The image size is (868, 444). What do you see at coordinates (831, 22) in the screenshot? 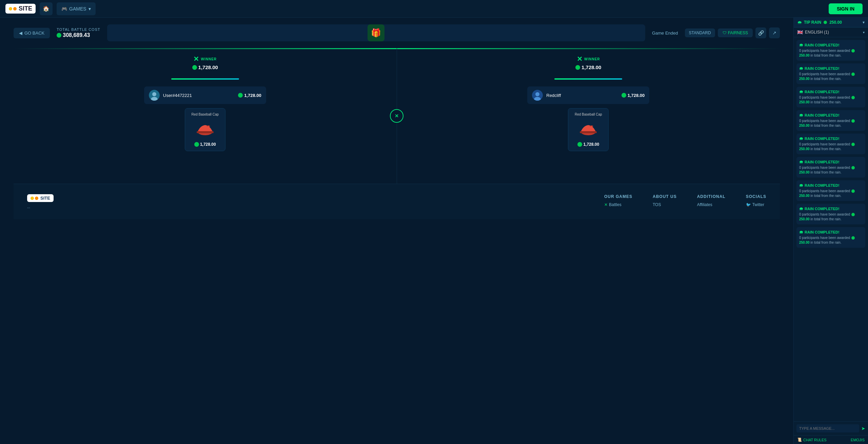
I see `tip-rain-bar: 🌧 TIP RAIN 250.00 ▾` at bounding box center [831, 22].